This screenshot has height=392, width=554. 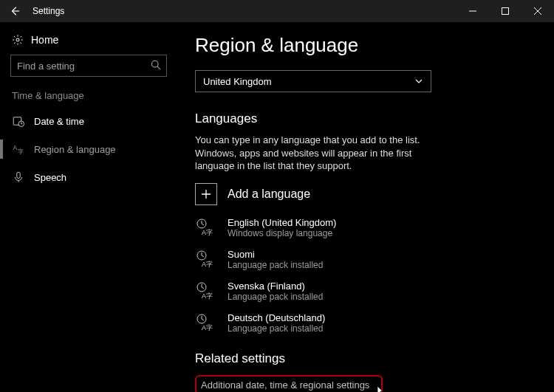 What do you see at coordinates (15, 11) in the screenshot?
I see `arrow-left-icon` at bounding box center [15, 11].